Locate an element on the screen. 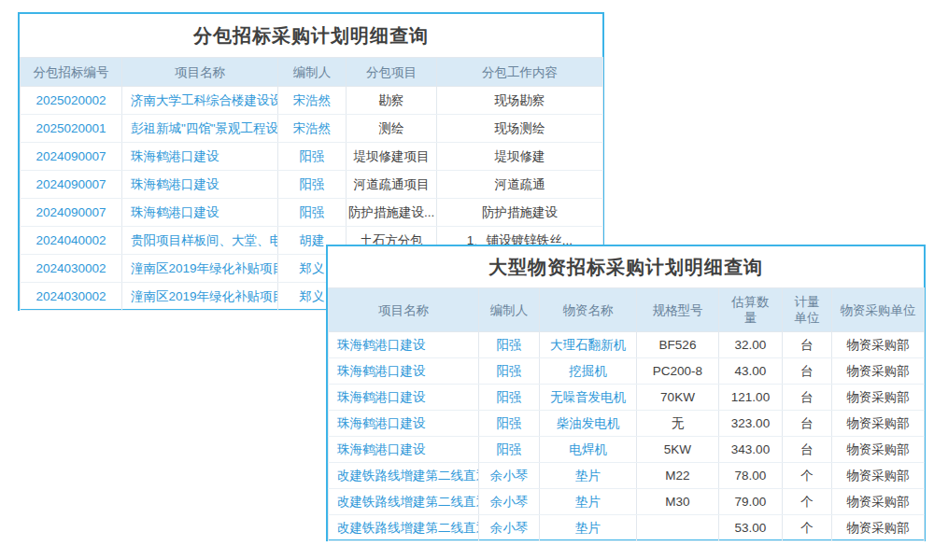 Image resolution: width=934 pixels, height=560 pixels. col-bid-number: 分包招标编号 is located at coordinates (71, 73).